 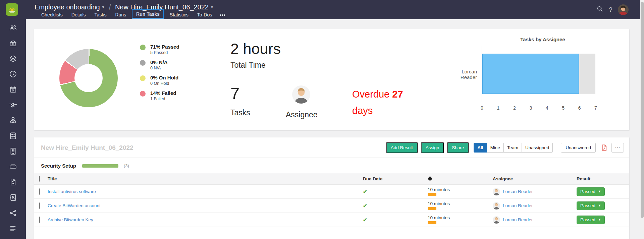 What do you see at coordinates (205, 206) in the screenshot?
I see `task-title-link: Create BitWarden account` at bounding box center [205, 206].